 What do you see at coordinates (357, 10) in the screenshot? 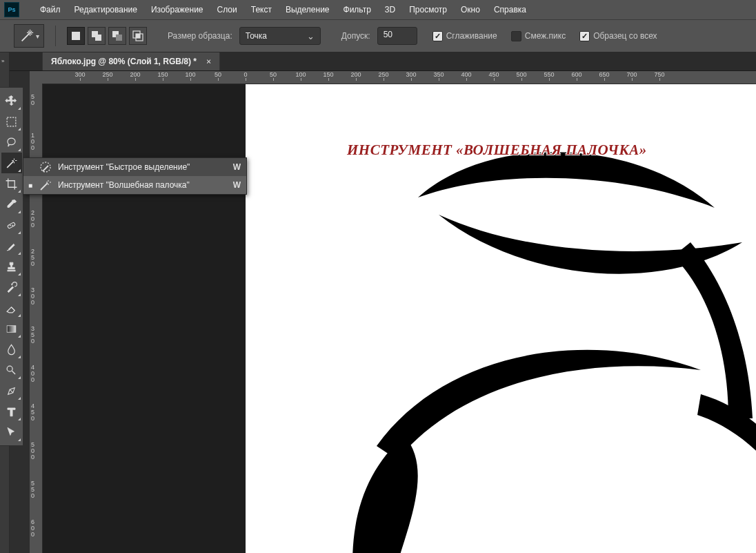
I see `menu-filter: Фильтр` at bounding box center [357, 10].